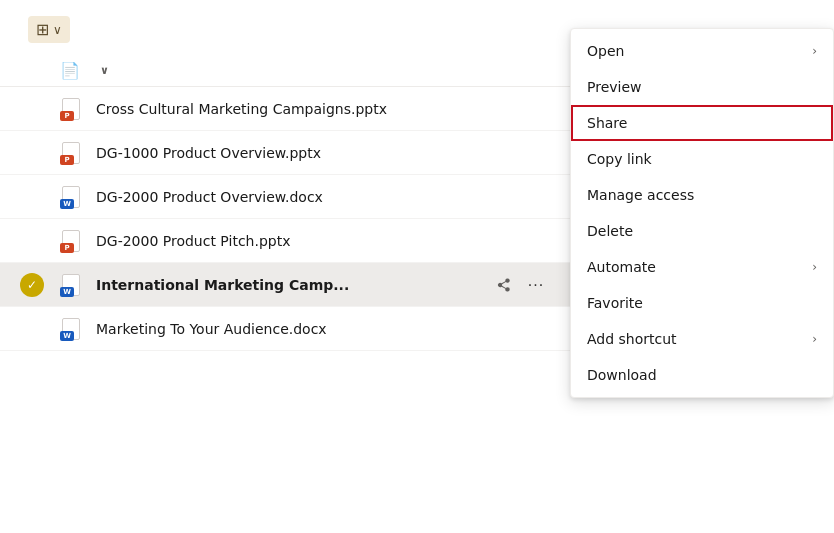 Image resolution: width=834 pixels, height=533 pixels. I want to click on header-name: ∨, so click(102, 70).